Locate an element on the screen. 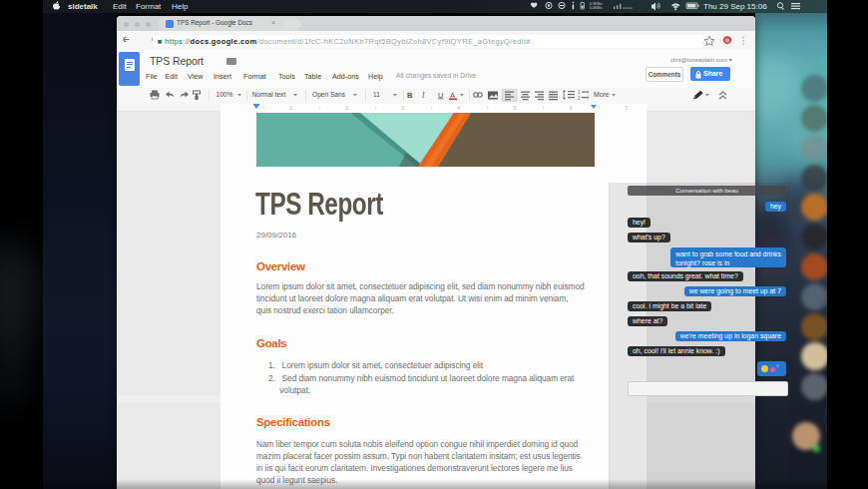 The width and height of the screenshot is (868, 489). svg-text: More is located at coordinates (602, 94).